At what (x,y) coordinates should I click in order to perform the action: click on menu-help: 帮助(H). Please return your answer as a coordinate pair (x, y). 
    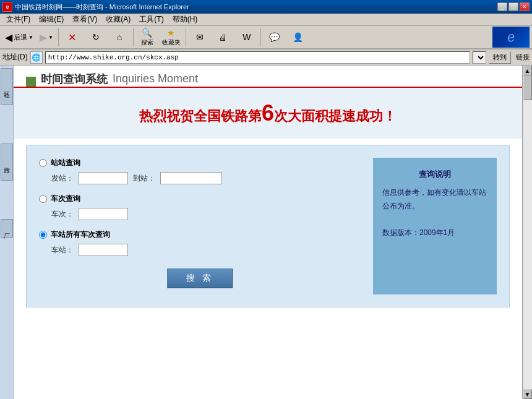
    Looking at the image, I should click on (186, 20).